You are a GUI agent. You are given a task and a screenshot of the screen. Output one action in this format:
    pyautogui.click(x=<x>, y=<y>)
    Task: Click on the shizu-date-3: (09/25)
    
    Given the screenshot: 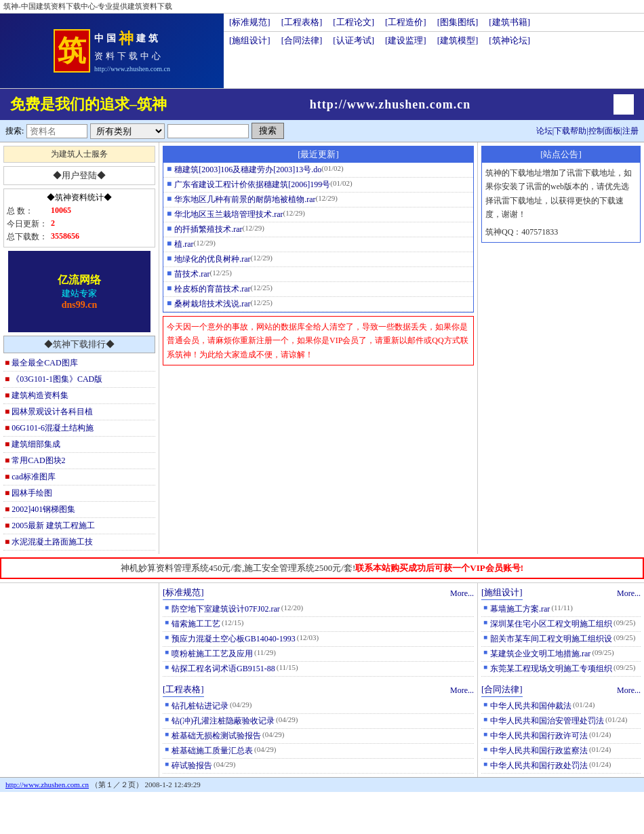 What is the action you would take?
    pyautogui.click(x=624, y=637)
    